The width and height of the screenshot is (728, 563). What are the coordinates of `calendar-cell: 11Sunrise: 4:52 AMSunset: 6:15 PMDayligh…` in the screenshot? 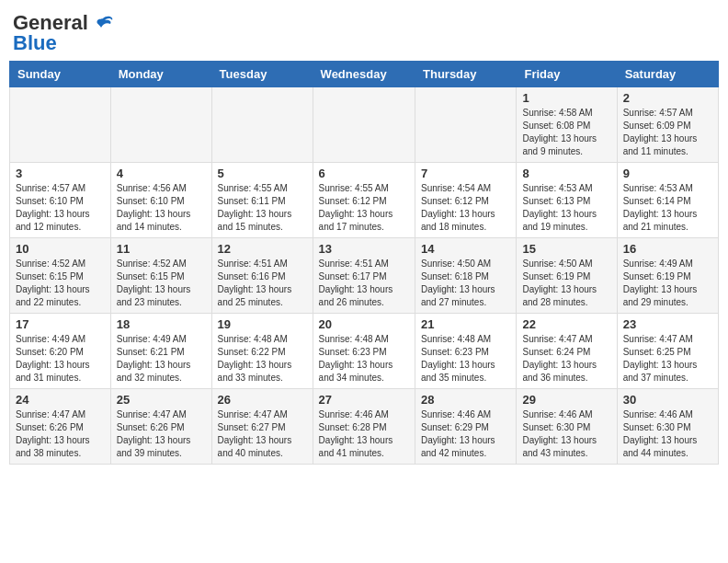 It's located at (161, 276).